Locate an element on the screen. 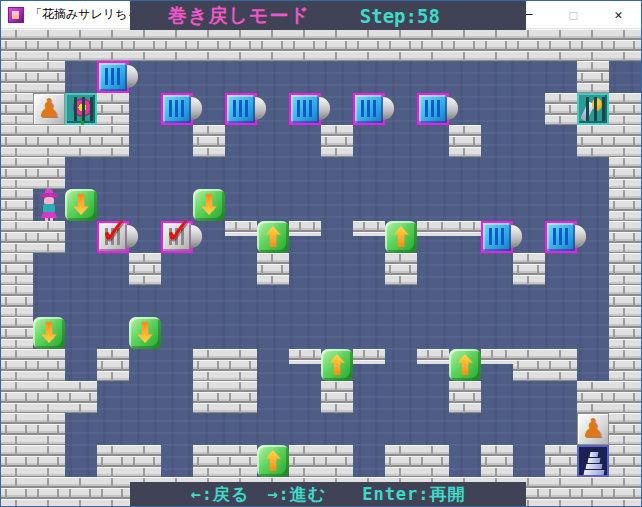 The image size is (642, 507). p-skirt is located at coordinates (49, 215).